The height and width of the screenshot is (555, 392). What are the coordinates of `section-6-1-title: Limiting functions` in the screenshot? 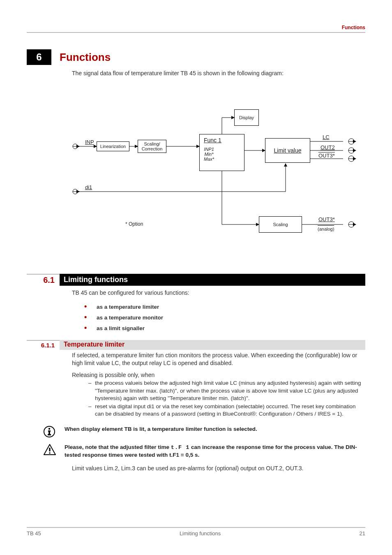 It's located at (212, 280).